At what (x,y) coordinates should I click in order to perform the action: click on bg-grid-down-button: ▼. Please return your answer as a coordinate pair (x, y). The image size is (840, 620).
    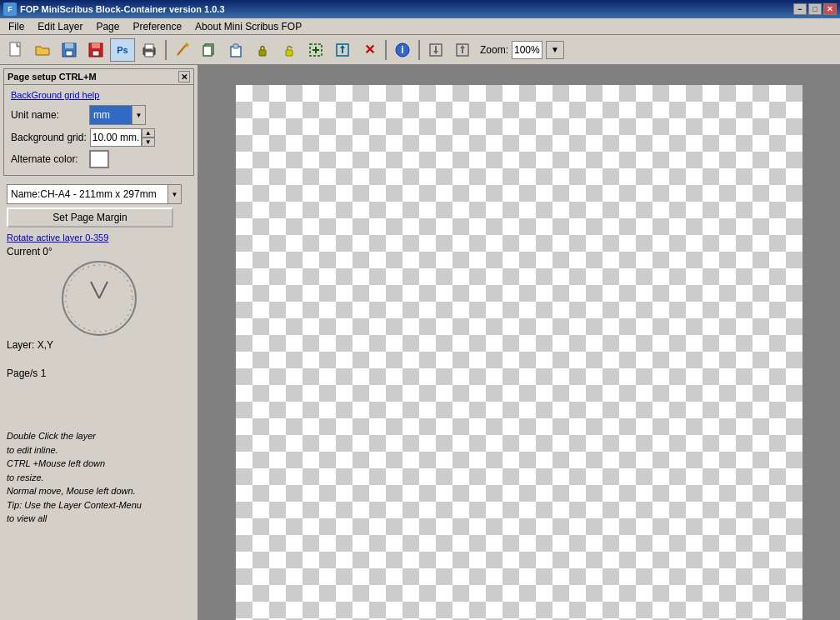
    Looking at the image, I should click on (148, 142).